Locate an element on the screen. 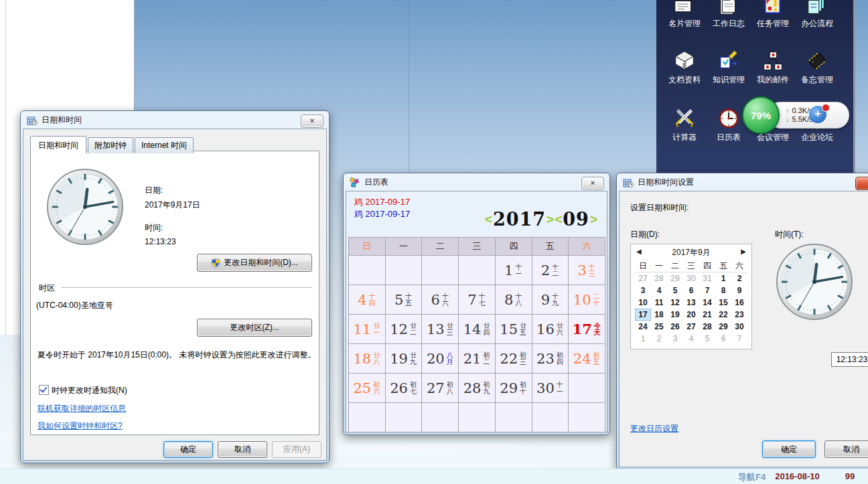  mini-day: 12 is located at coordinates (675, 303).